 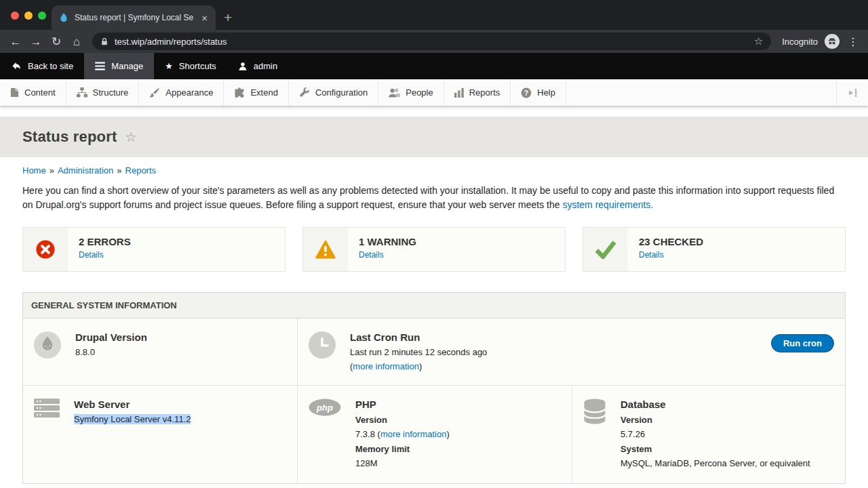 I want to click on forward-icon: →, so click(x=36, y=42).